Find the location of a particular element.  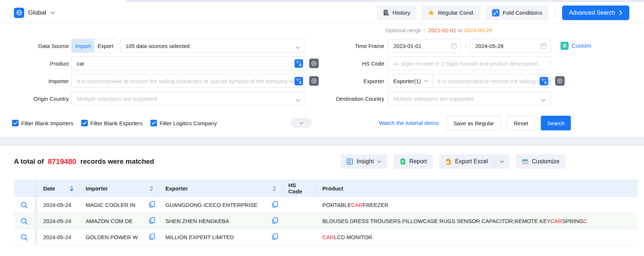

header-date: Date is located at coordinates (59, 188).